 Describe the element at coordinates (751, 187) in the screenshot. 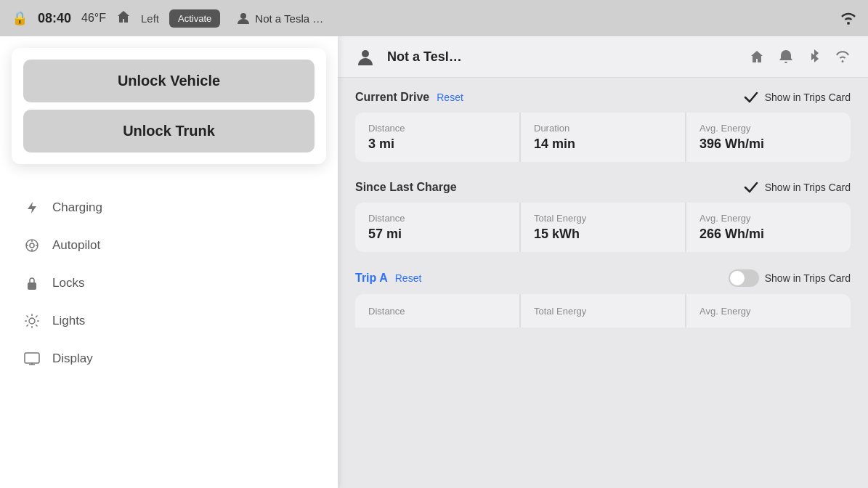

I see `checkmark-since-icon` at that location.